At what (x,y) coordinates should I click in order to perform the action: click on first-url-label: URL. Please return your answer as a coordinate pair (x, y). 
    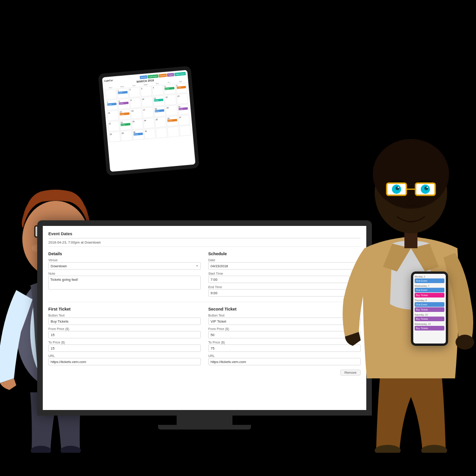
    Looking at the image, I should click on (125, 356).